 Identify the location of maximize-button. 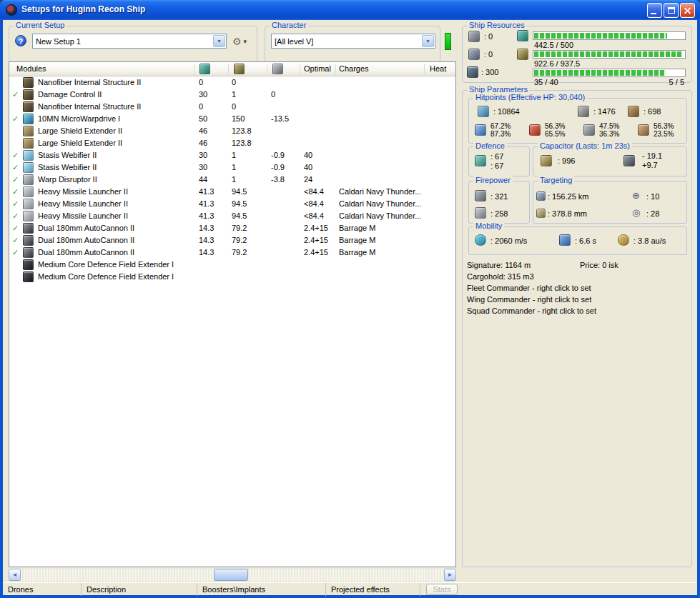
(671, 10).